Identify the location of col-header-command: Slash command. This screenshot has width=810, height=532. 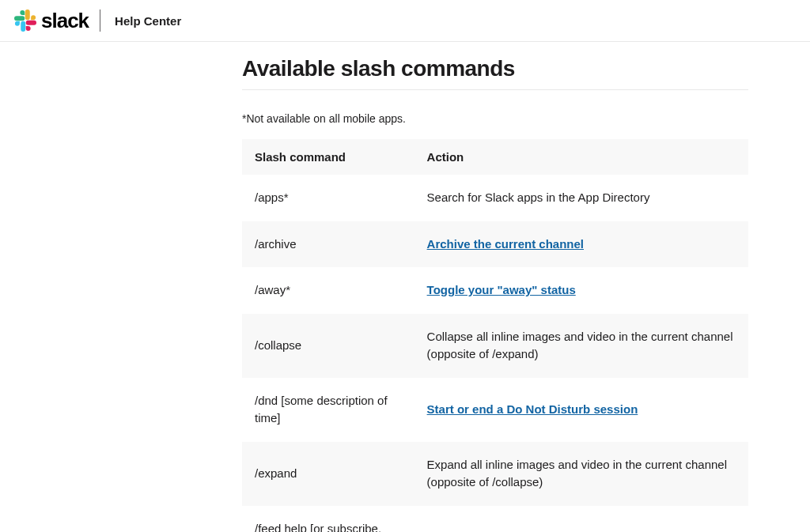
(328, 157).